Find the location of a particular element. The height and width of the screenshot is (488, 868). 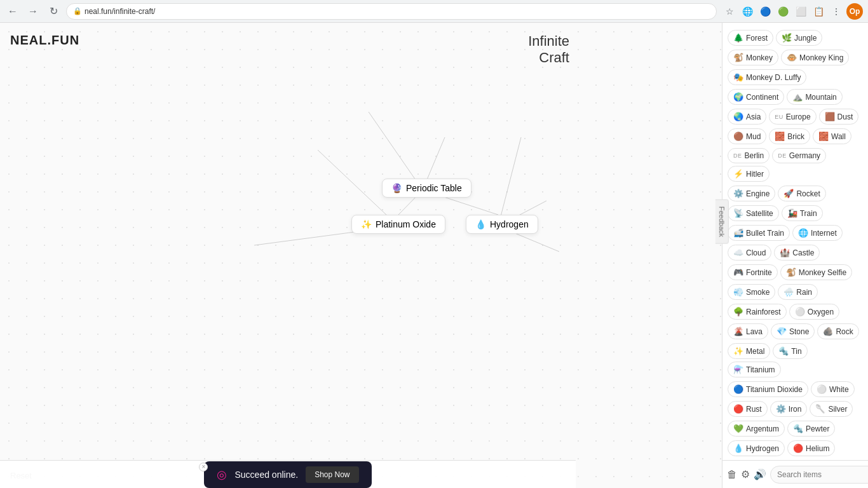

address-bar: 🔒 neal.fun/infinite-craft/ is located at coordinates (391, 11).